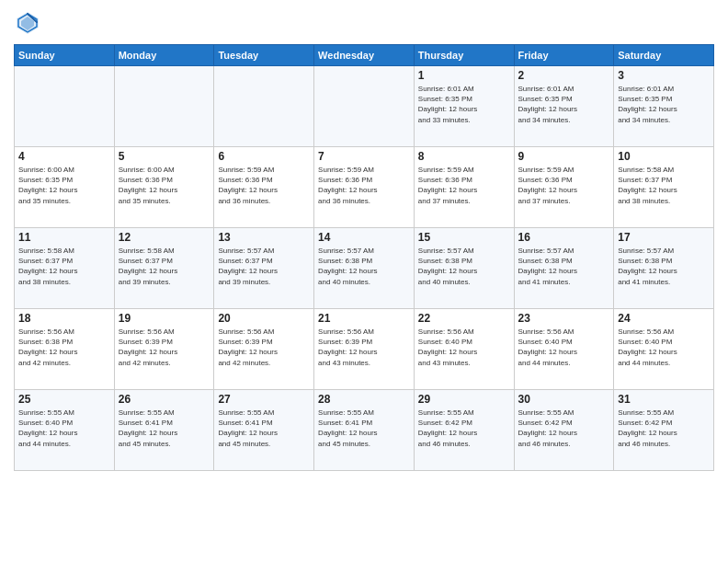 The image size is (728, 563). What do you see at coordinates (64, 188) in the screenshot?
I see `calendar-cell: 4Sunrise: 6:00 AM Sunset: 6:35 PM Daylig…` at bounding box center [64, 188].